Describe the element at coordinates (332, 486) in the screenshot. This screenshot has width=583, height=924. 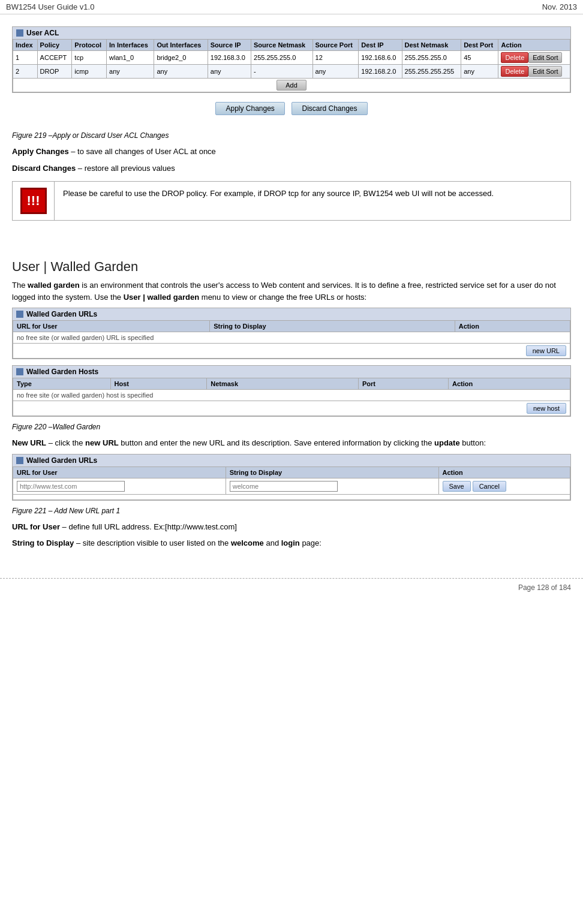
I see `wg-form-display-cell` at that location.